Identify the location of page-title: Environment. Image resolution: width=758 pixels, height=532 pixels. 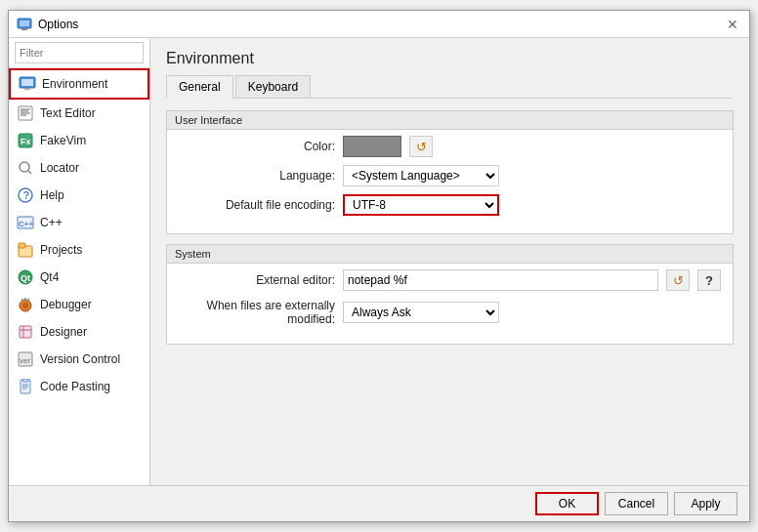
(449, 59).